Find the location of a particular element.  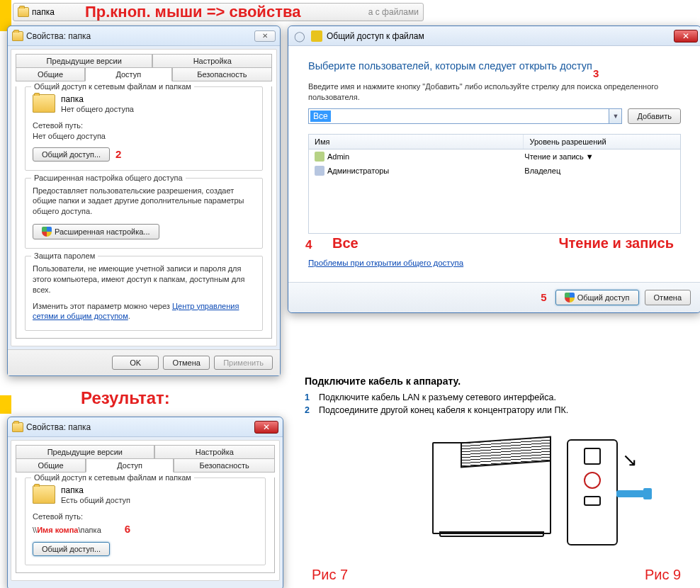

step-number: 2 is located at coordinates (310, 410).